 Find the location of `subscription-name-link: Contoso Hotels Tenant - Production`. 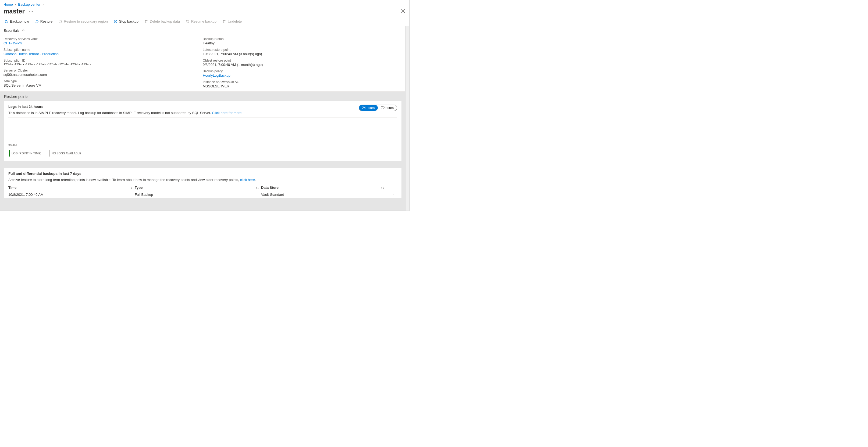

subscription-name-link: Contoso Hotels Tenant - Production is located at coordinates (103, 54).